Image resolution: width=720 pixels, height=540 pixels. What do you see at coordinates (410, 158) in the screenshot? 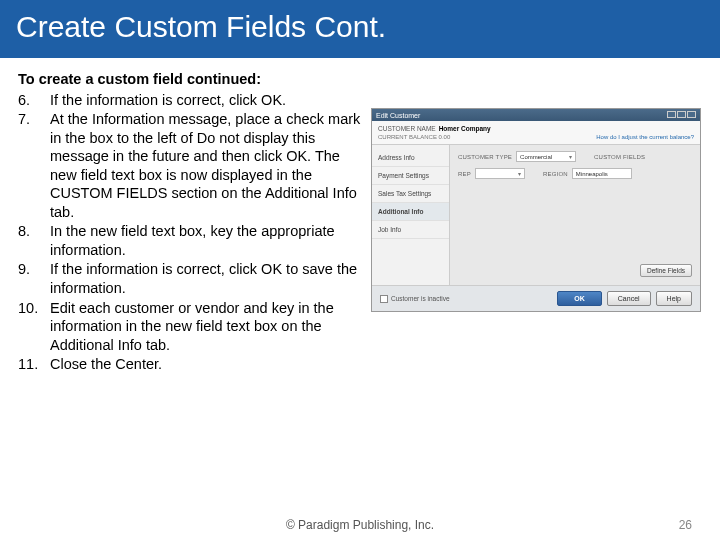
I see `tab-address: Address Info` at bounding box center [410, 158].